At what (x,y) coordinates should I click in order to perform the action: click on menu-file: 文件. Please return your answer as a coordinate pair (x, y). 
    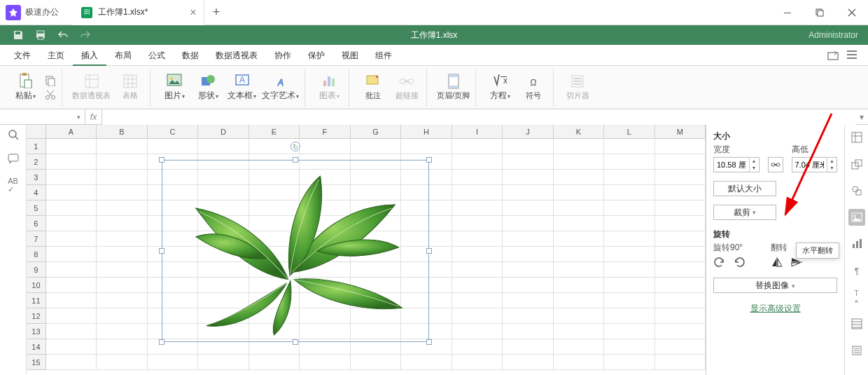
    Looking at the image, I should click on (22, 55).